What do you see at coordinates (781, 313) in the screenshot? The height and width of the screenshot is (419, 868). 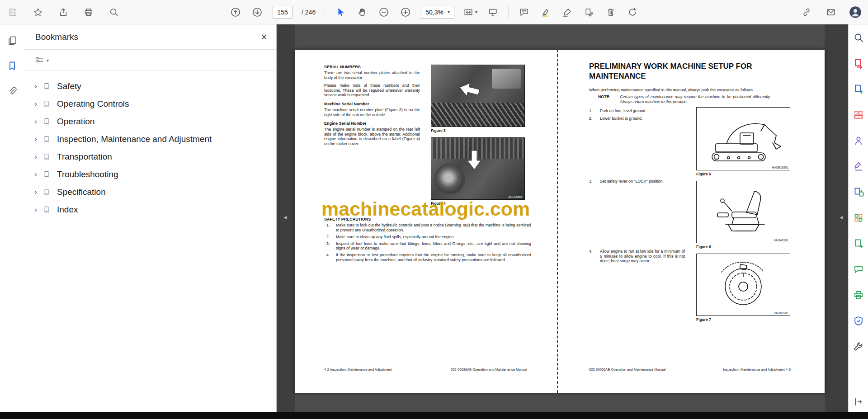 I see `figure-code: HAOB290L` at bounding box center [781, 313].